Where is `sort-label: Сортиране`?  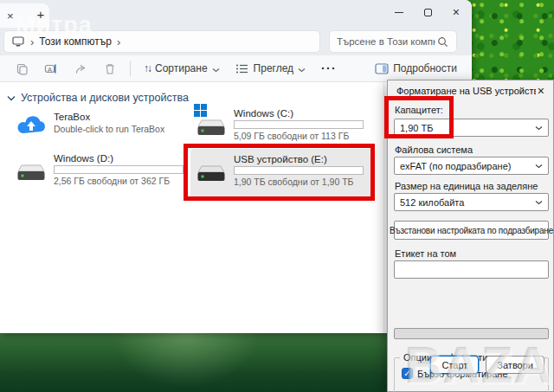 sort-label: Сортиране is located at coordinates (182, 68).